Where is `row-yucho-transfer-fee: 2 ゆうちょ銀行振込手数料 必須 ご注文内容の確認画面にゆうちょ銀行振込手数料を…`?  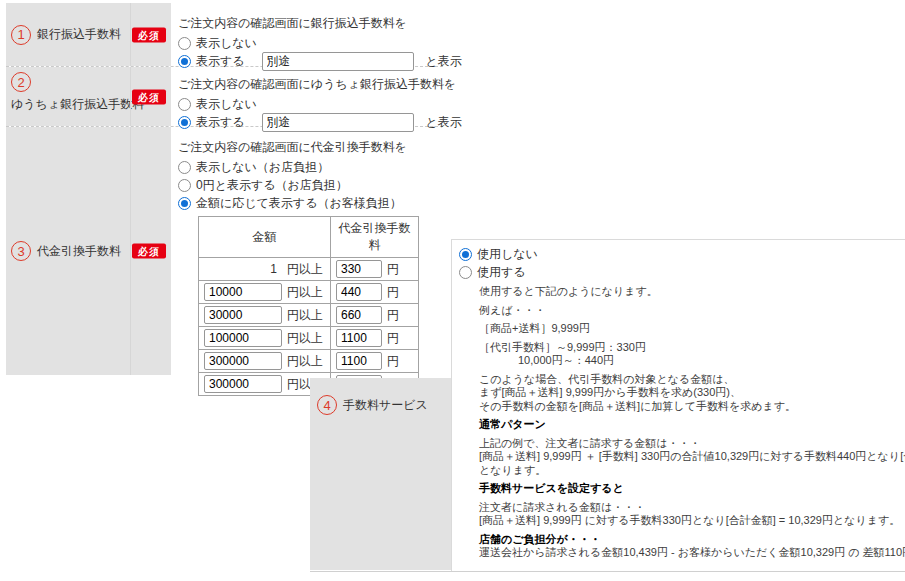 row-yucho-transfer-fee: 2 ゆうちょ銀行振込手数料 必須 ご注文内容の確認画面にゆうちょ銀行振込手数料を… is located at coordinates (224, 97).